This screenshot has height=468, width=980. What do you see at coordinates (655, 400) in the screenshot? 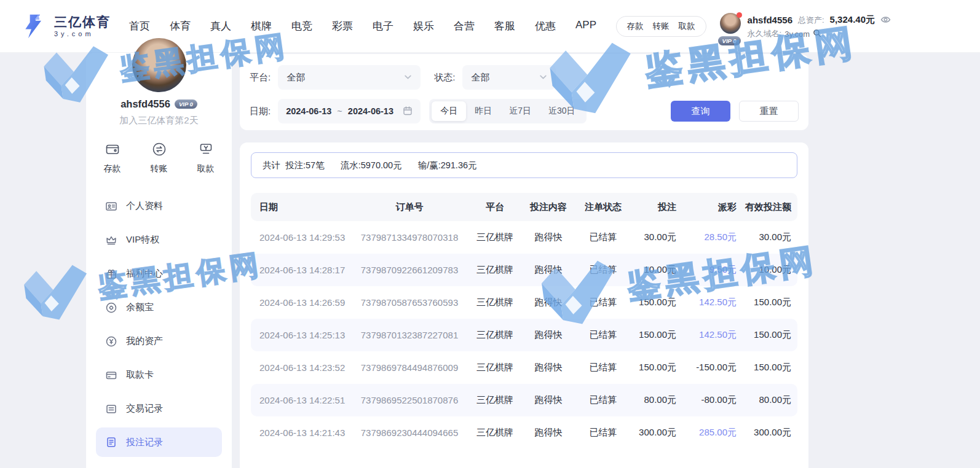
I see `cell-bet: 80.00元` at bounding box center [655, 400].